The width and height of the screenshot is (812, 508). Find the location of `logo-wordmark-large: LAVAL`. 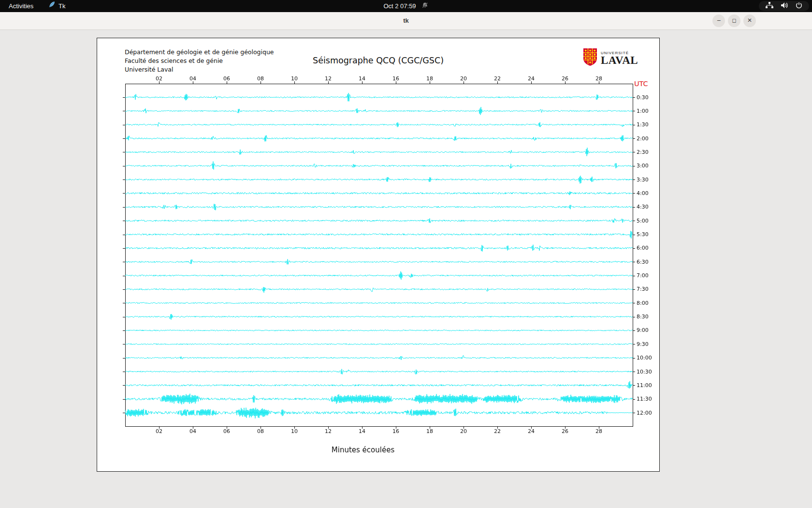

logo-wordmark-large: LAVAL is located at coordinates (620, 60).